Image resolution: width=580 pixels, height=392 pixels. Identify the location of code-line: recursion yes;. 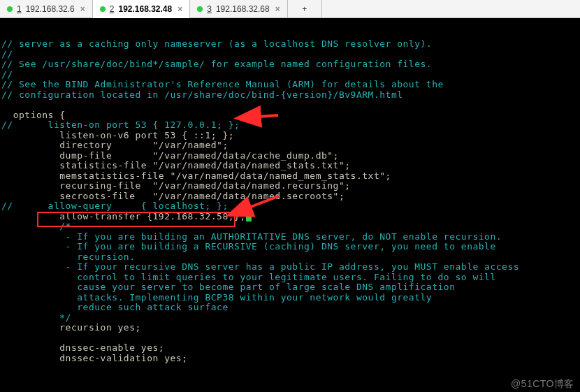
(290, 328).